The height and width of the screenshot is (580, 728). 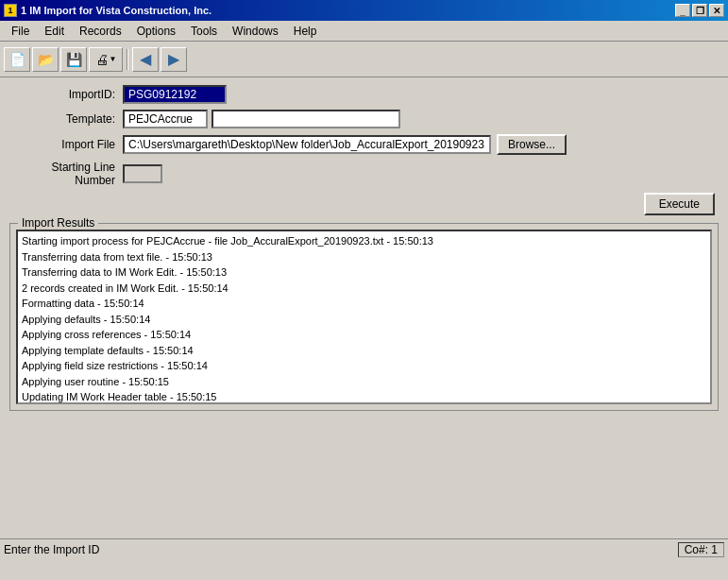 What do you see at coordinates (364, 60) in the screenshot?
I see `toolbar: 📄 📂 💾 🖨 ▼ ◀ ▶` at bounding box center [364, 60].